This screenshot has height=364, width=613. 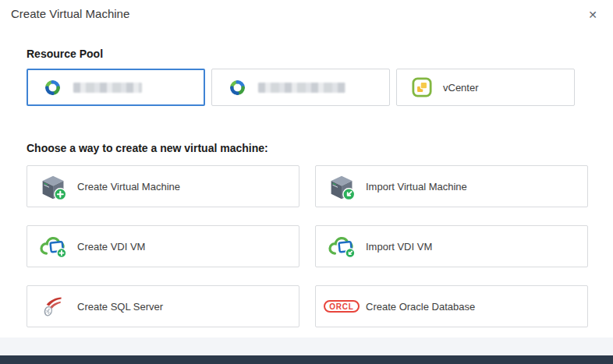 I want to click on server-import-icon, so click(x=342, y=186).